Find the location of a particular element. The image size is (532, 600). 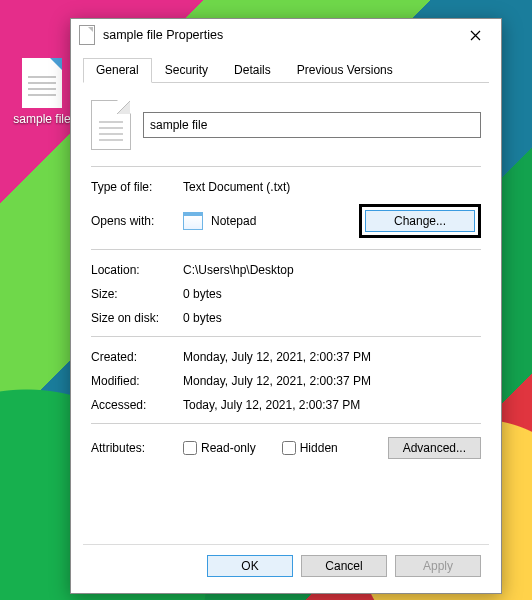

notepad-icon is located at coordinates (193, 221).